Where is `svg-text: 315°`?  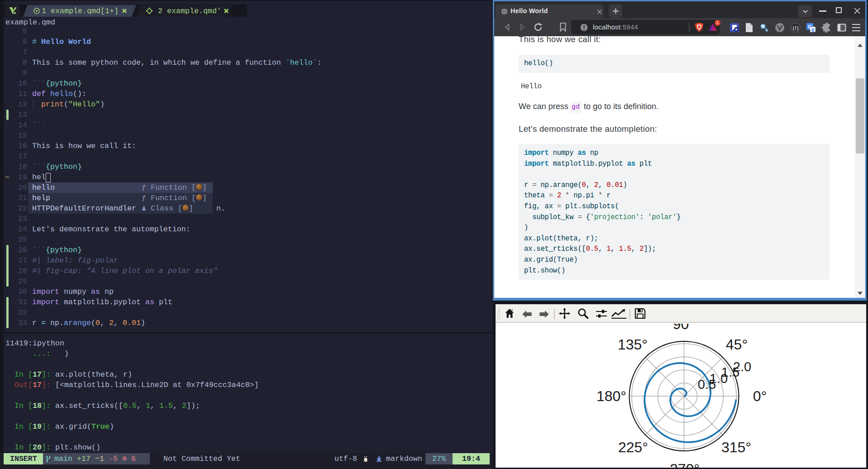
svg-text: 315° is located at coordinates (736, 447).